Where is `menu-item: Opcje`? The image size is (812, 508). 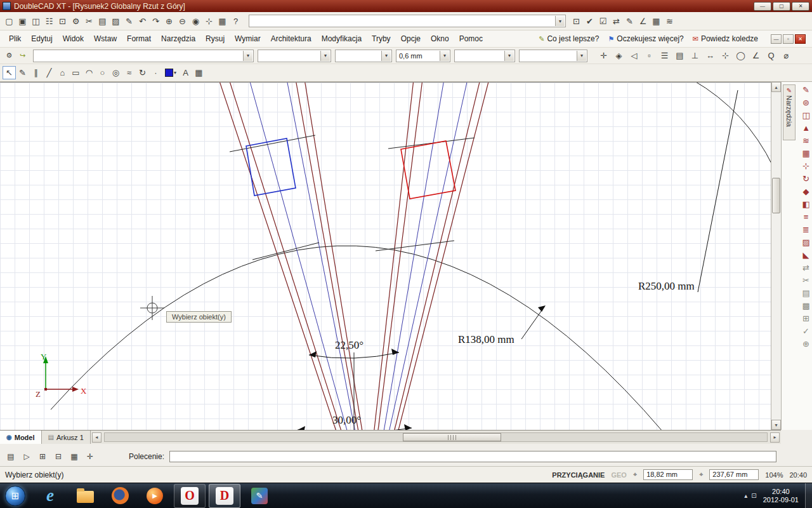
menu-item: Opcje is located at coordinates (411, 39).